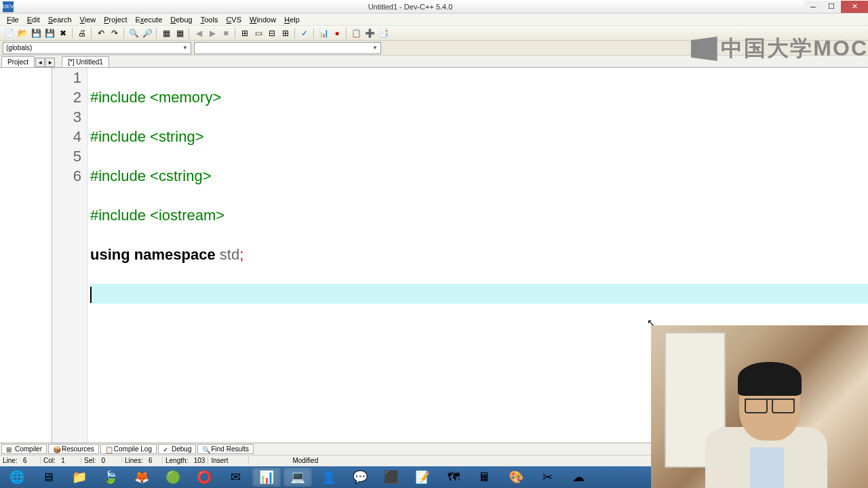  What do you see at coordinates (101, 33) in the screenshot?
I see `undo-icon: ↶` at bounding box center [101, 33].